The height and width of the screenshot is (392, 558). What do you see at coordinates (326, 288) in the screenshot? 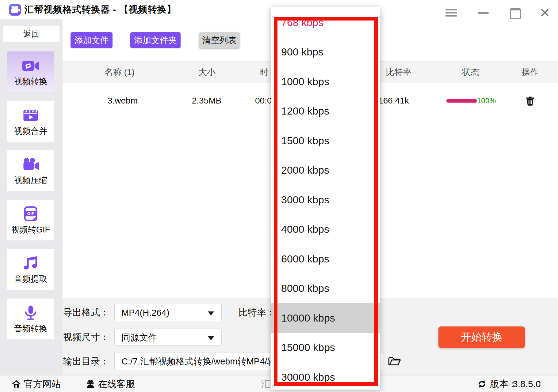
I see `bitrate-option: 8000 kbps` at bounding box center [326, 288].